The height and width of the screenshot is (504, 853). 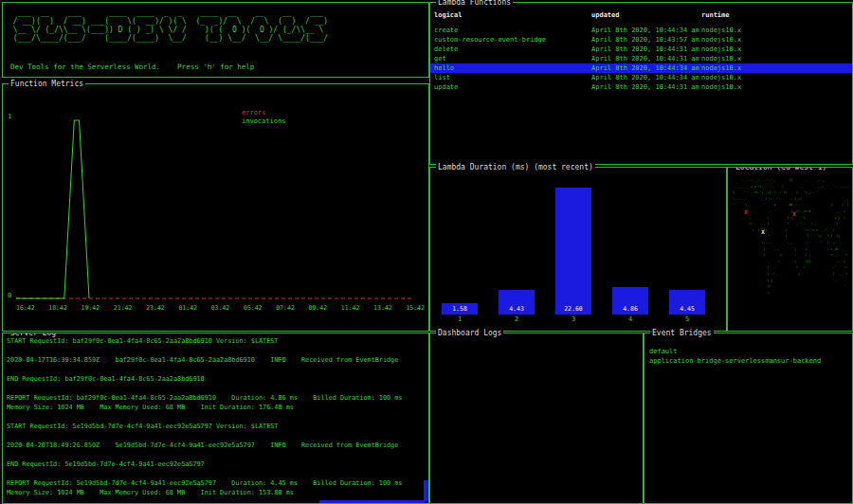 What do you see at coordinates (133, 66) in the screenshot?
I see `tagline: Dev Tools for the Serverless World. Pres…` at bounding box center [133, 66].